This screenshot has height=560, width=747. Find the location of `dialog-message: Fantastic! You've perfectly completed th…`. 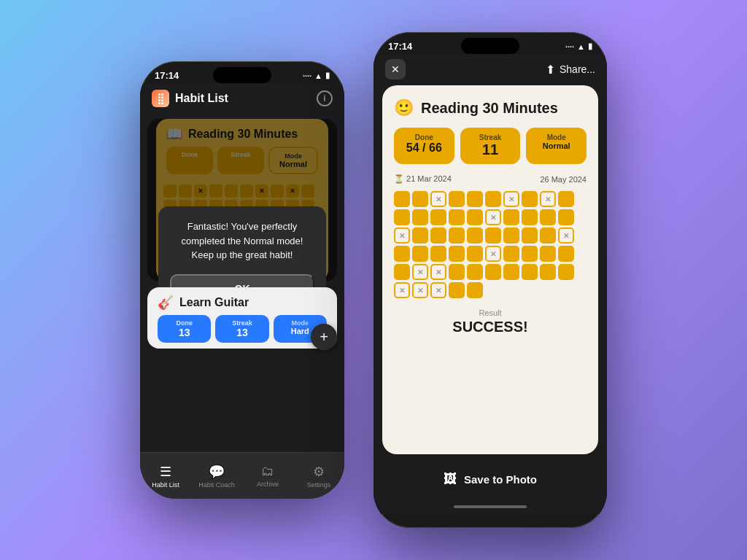

dialog-message: Fantastic! You've perfectly completed th… is located at coordinates (242, 241).